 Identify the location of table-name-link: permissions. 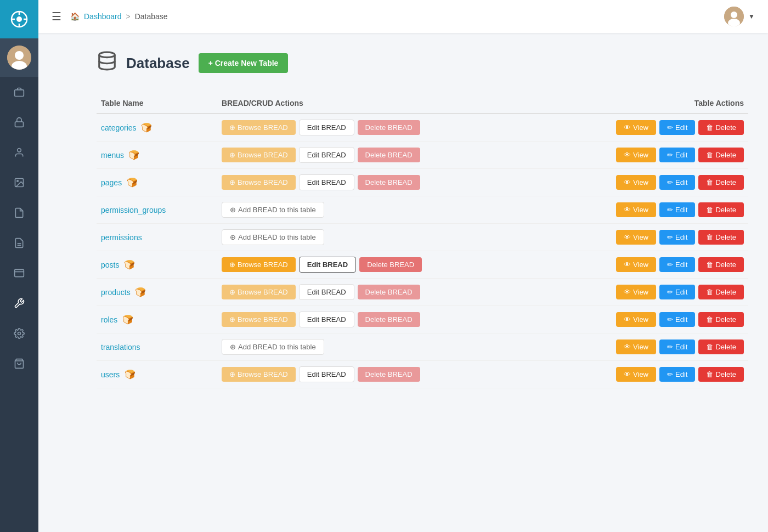
(122, 237).